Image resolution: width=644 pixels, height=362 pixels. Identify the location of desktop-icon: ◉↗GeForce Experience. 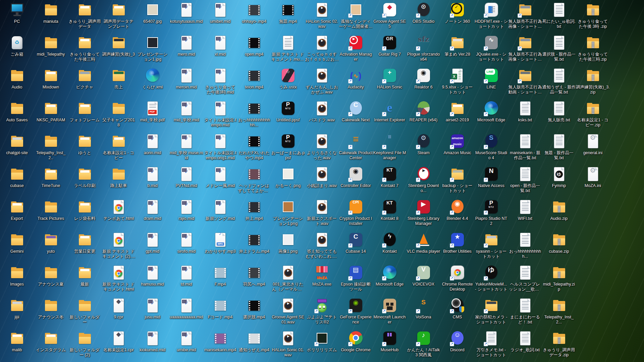
(356, 314).